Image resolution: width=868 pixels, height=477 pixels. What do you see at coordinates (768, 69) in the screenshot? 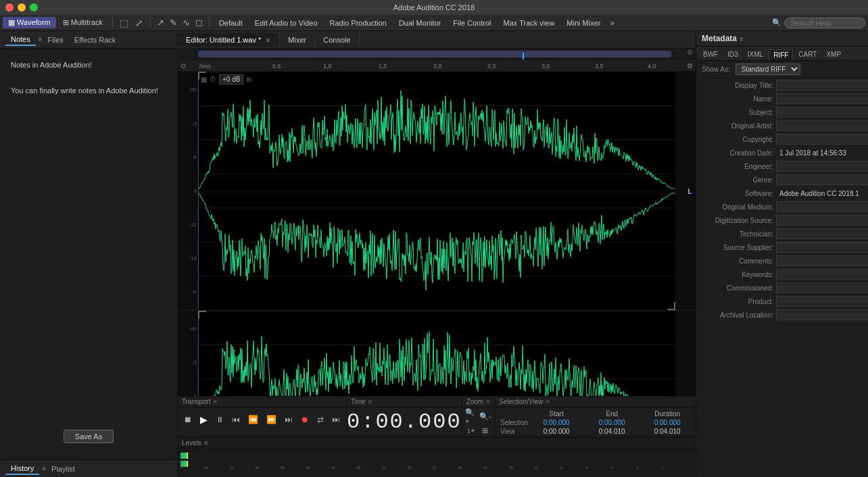
I see `show-as-select: Standard RIFF` at bounding box center [768, 69].